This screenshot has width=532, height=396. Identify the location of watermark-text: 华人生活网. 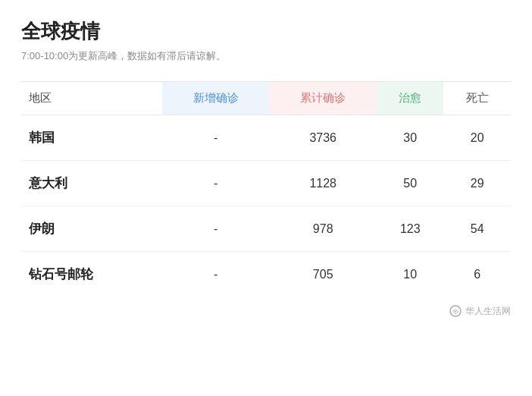
(488, 311).